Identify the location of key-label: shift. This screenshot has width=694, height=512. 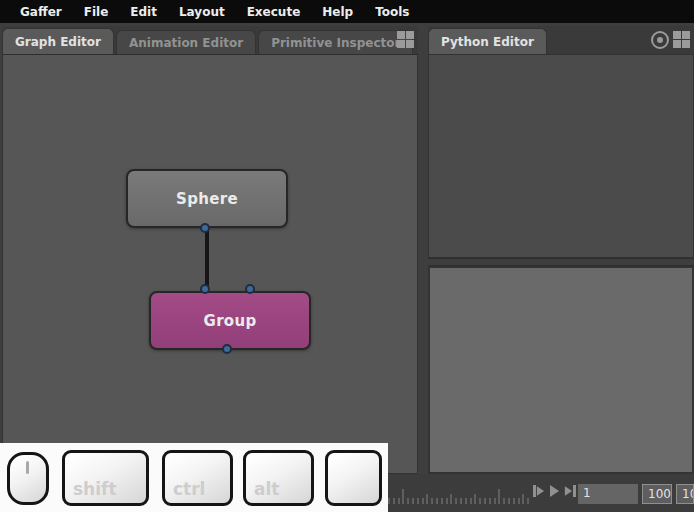
(95, 489).